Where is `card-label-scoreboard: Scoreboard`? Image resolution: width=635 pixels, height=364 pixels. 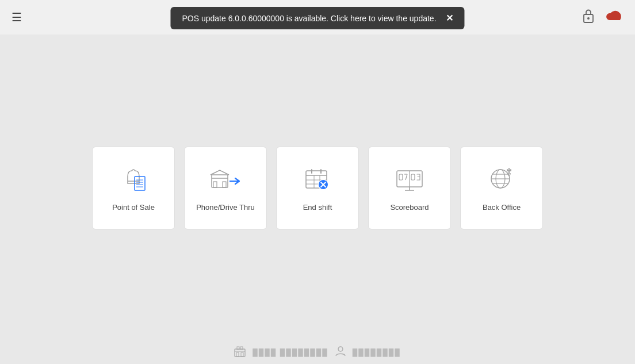
card-label-scoreboard: Scoreboard is located at coordinates (410, 207).